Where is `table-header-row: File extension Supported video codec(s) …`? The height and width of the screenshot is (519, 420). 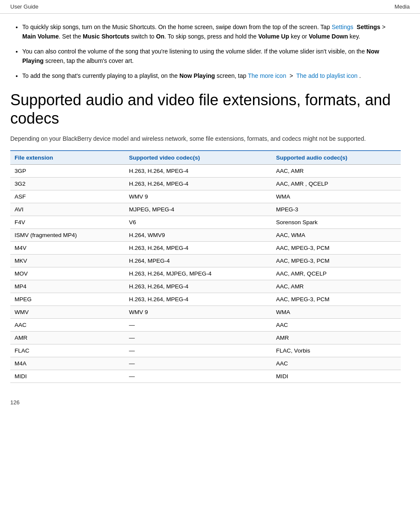 table-header-row: File extension Supported video codec(s) … is located at coordinates (206, 157).